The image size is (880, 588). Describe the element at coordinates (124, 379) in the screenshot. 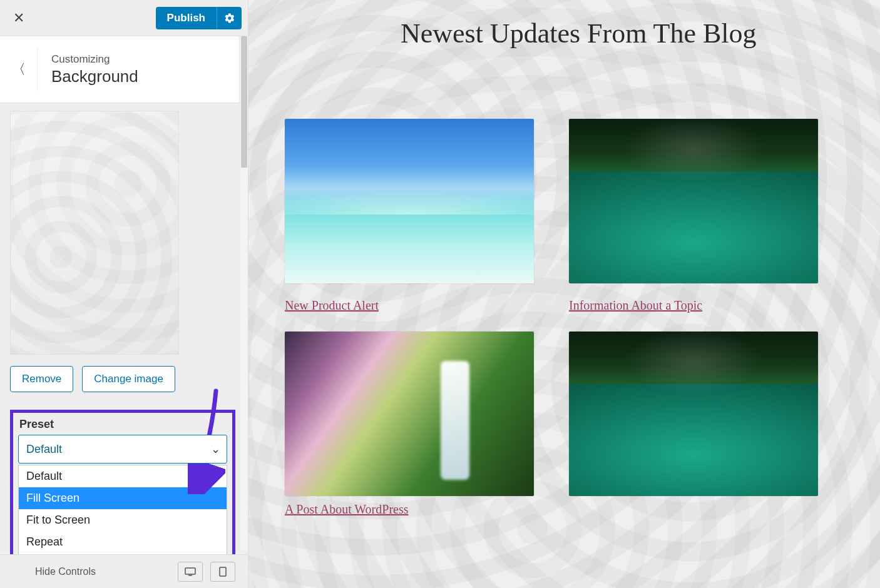

I see `image-action-row: Remove Change image` at that location.